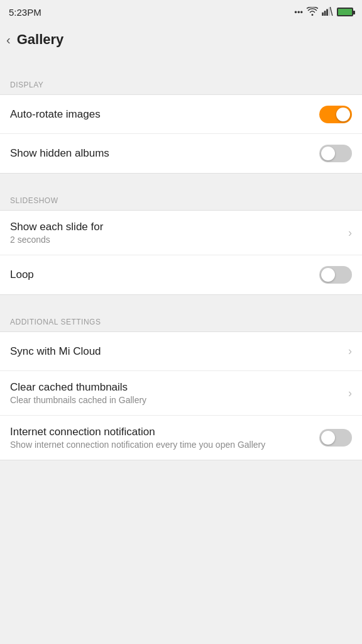 The height and width of the screenshot is (644, 362). What do you see at coordinates (181, 197) in the screenshot?
I see `section-label-1: SLIDESHOW` at bounding box center [181, 197].